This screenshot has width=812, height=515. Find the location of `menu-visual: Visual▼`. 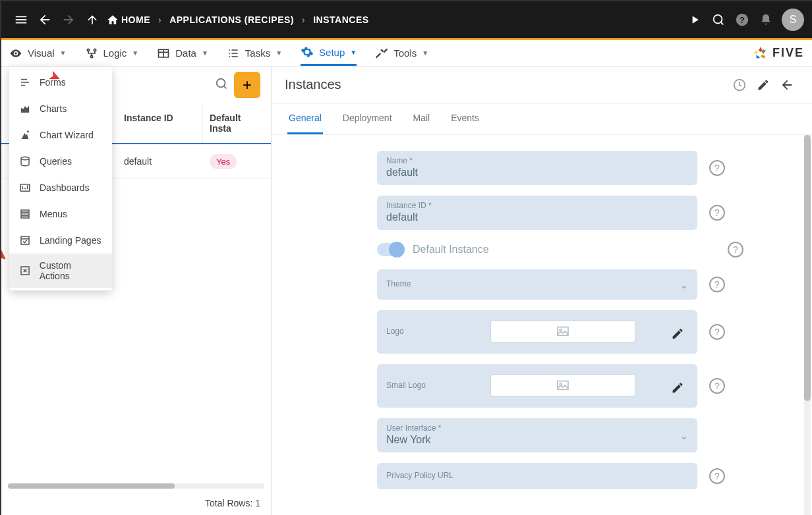

menu-visual: Visual▼ is located at coordinates (38, 53).